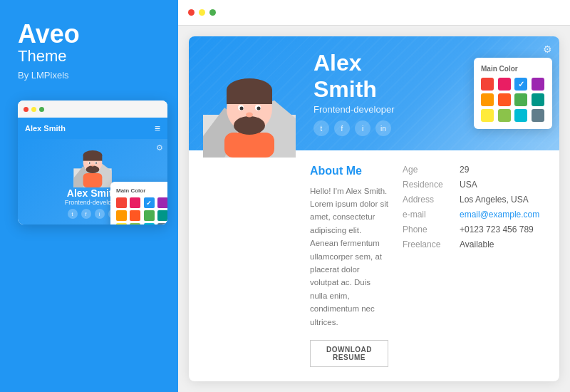 This screenshot has width=570, height=392. What do you see at coordinates (86, 214) in the screenshot?
I see `mini-facebook-icon: f` at bounding box center [86, 214].